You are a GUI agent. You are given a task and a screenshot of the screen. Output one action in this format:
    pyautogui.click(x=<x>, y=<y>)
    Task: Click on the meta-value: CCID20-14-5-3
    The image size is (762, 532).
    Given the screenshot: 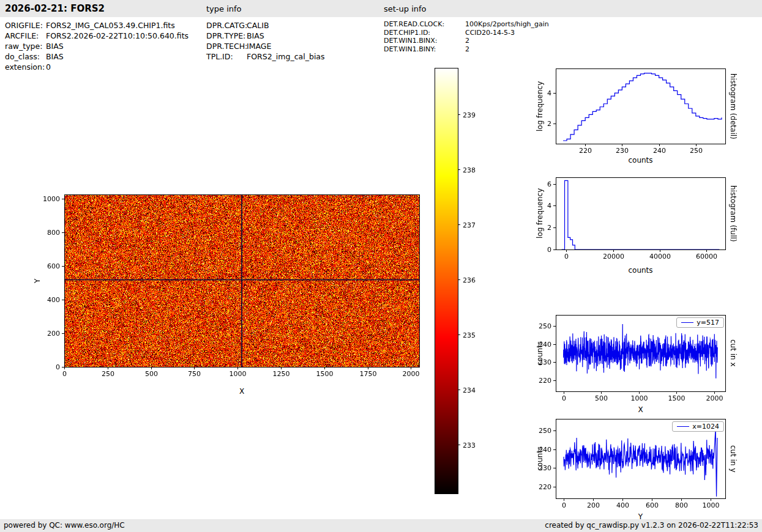 What is the action you would take?
    pyautogui.click(x=490, y=33)
    